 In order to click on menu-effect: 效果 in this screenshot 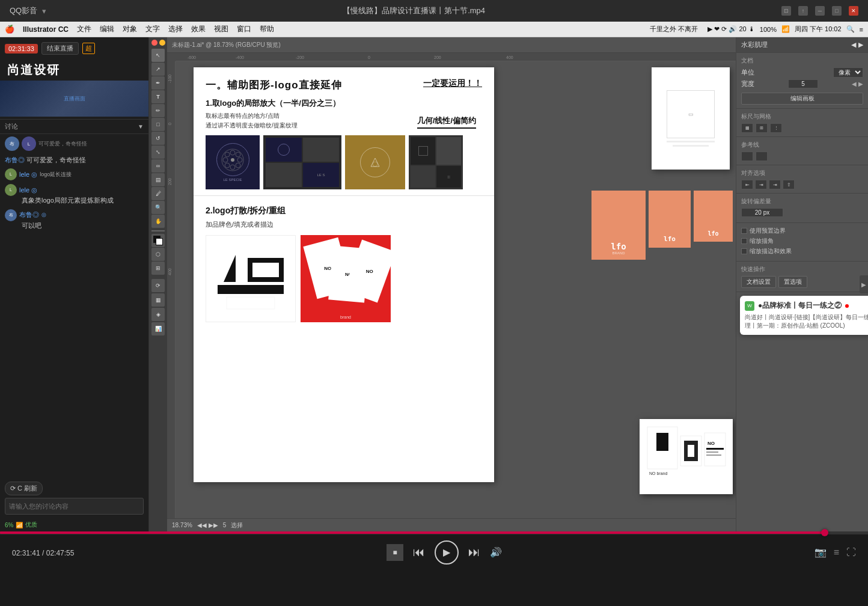, I will do `click(198, 29)`.